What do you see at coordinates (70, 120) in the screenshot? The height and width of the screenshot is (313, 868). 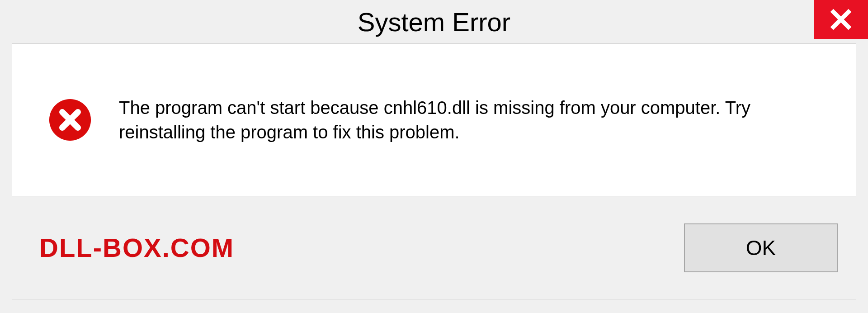 I see `error-icon` at bounding box center [70, 120].